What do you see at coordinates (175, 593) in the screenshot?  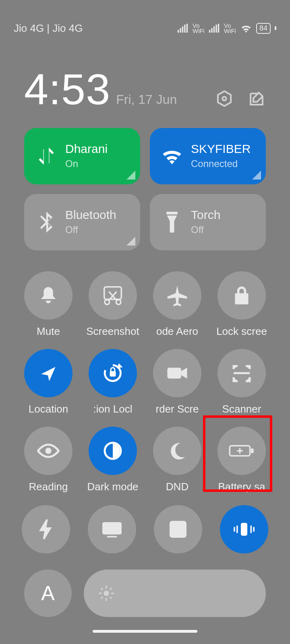 I see `brightness-slider` at bounding box center [175, 593].